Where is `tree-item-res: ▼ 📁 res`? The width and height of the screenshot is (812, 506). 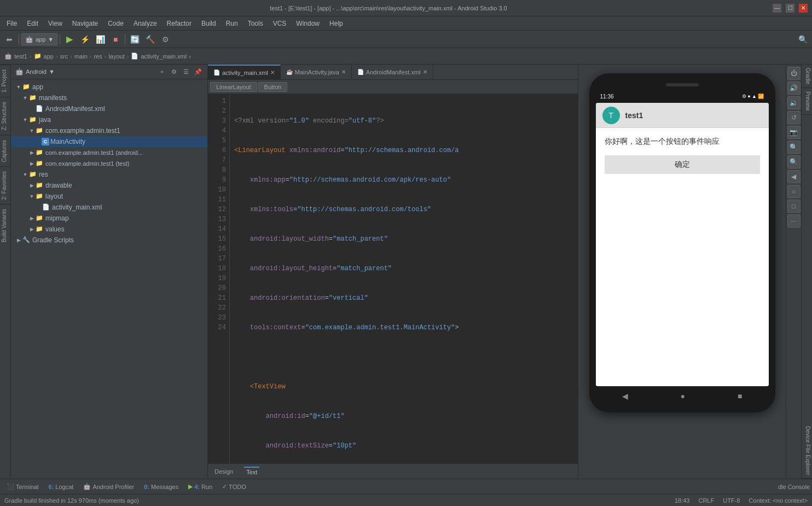 tree-item-res: ▼ 📁 res is located at coordinates (109, 175).